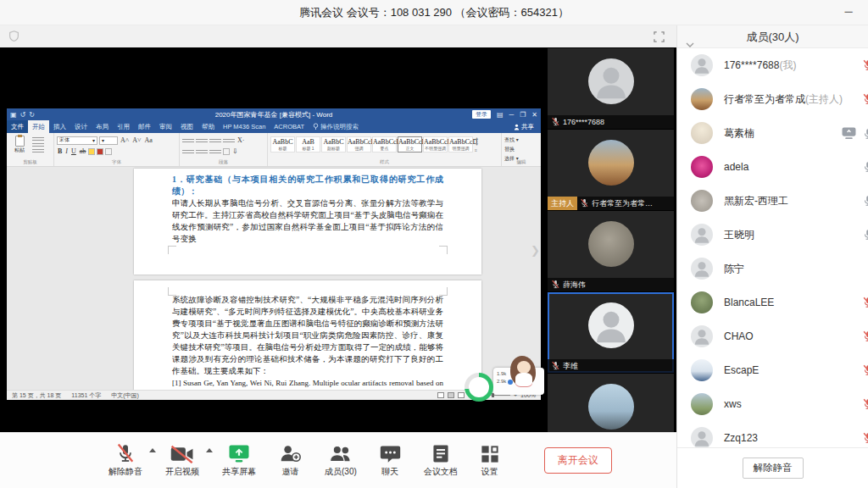 This screenshot has height=488, width=868. I want to click on word-tab-12: ACROBAT, so click(289, 127).